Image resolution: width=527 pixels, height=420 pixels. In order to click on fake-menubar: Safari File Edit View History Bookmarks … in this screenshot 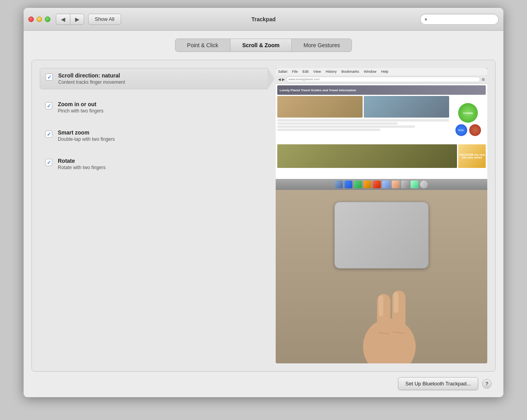, I will do `click(381, 72)`.